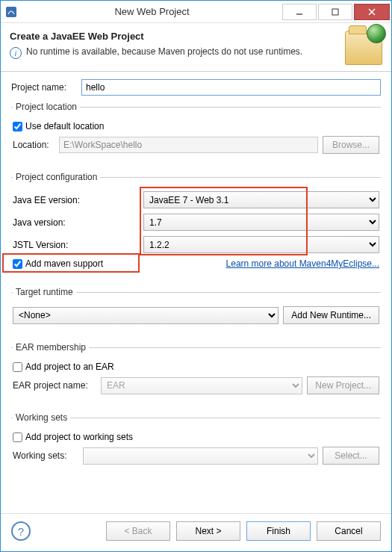  What do you see at coordinates (188, 145) in the screenshot?
I see `location-input` at bounding box center [188, 145].